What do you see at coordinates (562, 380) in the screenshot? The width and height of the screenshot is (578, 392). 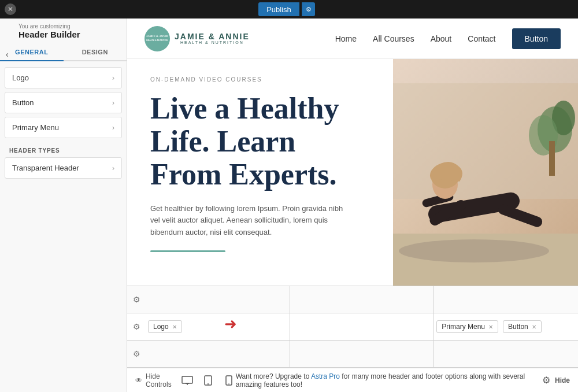 I see `hide-button: Hide` at bounding box center [562, 380].